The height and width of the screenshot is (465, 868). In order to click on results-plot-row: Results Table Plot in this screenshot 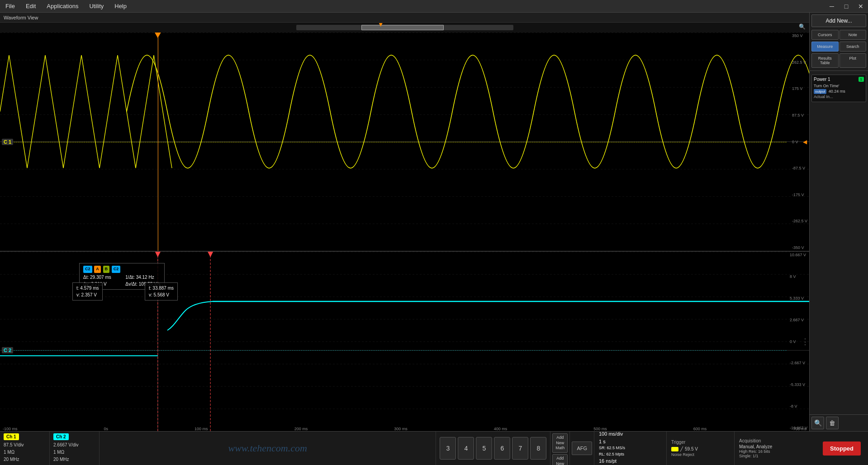, I will do `click(839, 61)`.